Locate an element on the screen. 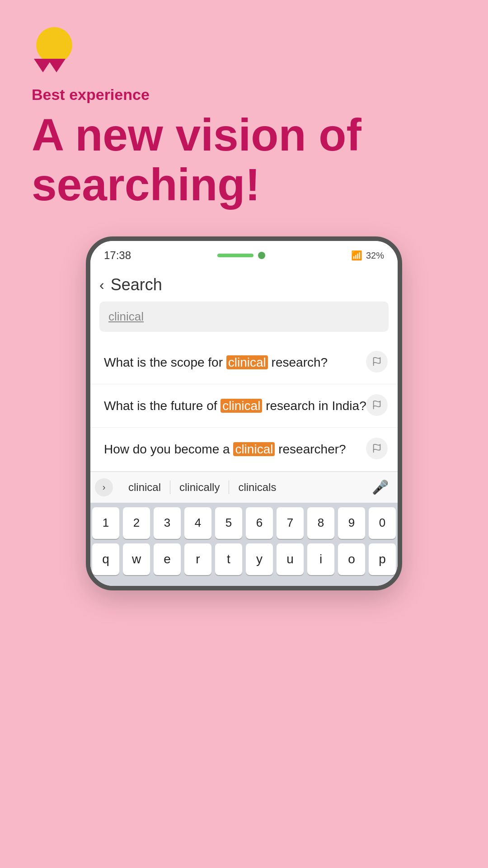 The height and width of the screenshot is (868, 488). key-o: o is located at coordinates (352, 559).